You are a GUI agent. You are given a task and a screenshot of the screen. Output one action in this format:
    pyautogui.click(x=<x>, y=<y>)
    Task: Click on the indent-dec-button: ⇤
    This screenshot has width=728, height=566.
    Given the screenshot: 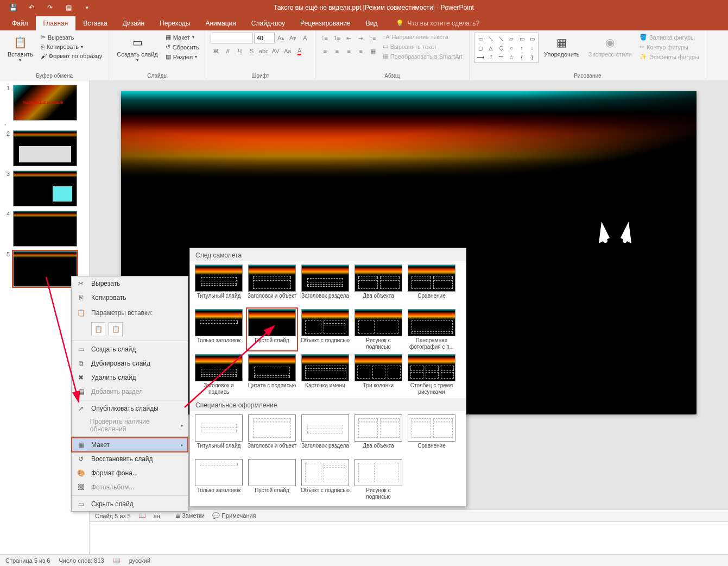 What is the action you would take?
    pyautogui.click(x=349, y=38)
    